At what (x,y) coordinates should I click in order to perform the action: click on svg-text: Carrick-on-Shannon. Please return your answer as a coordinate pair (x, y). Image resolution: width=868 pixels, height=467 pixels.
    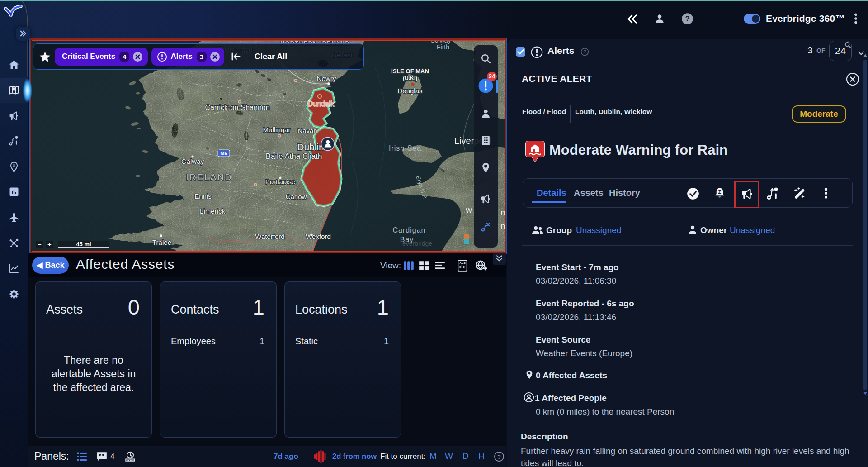
    Looking at the image, I should click on (237, 108).